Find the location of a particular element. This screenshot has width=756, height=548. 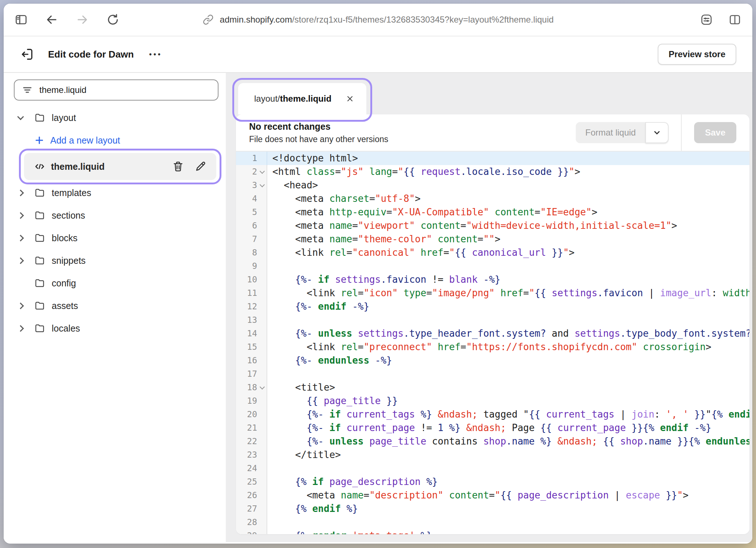

split-view-icon is located at coordinates (735, 20).